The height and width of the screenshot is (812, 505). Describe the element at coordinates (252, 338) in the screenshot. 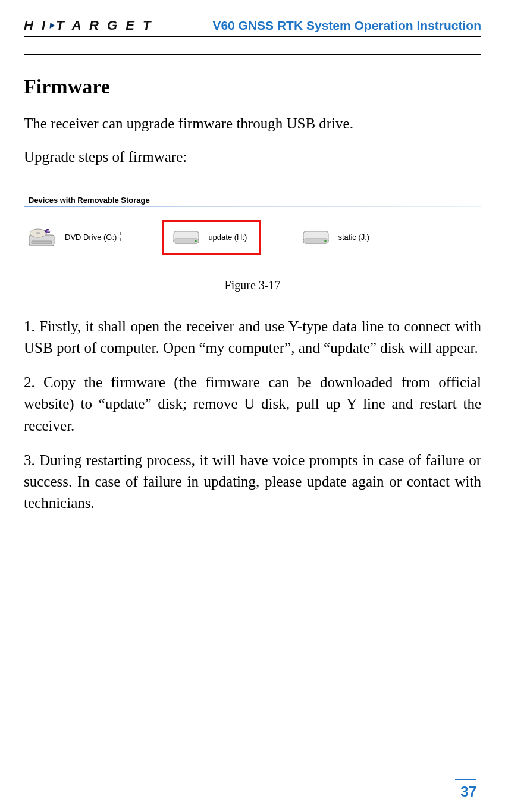

I see `step-1: 1. Firstly, it shall open the receiver a…` at that location.